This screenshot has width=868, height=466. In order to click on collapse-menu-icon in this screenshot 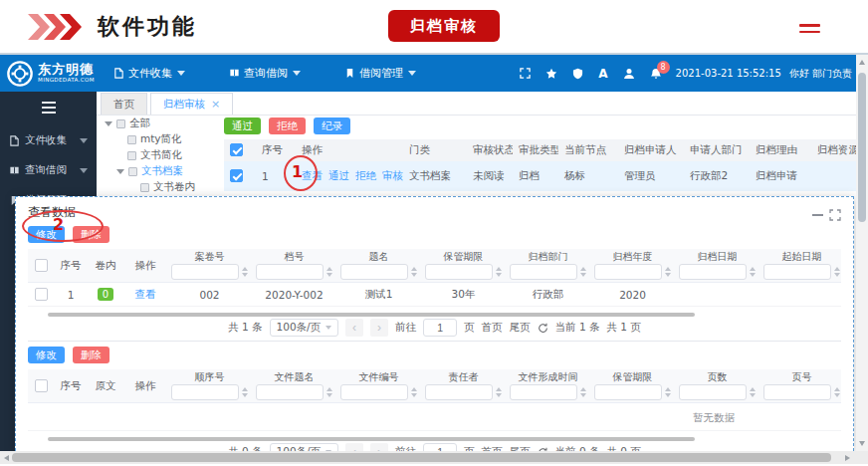, I will do `click(49, 108)`.